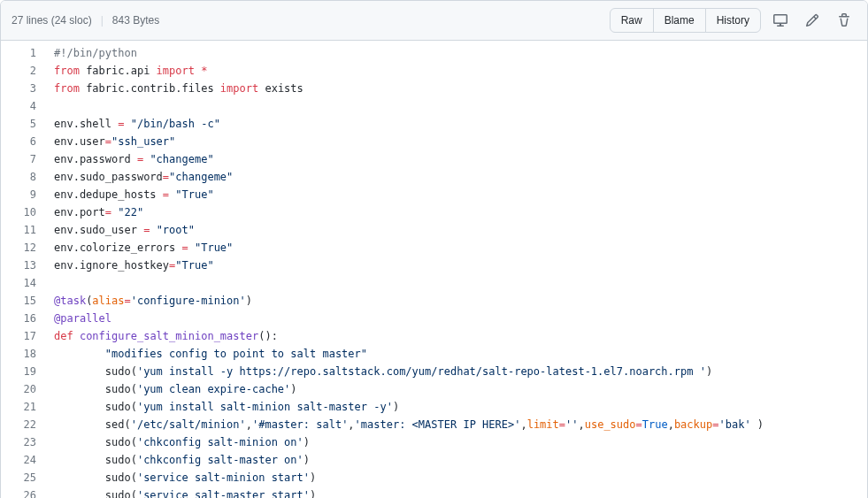 The width and height of the screenshot is (868, 498). Describe the element at coordinates (19, 301) in the screenshot. I see `line-number: 15` at that location.